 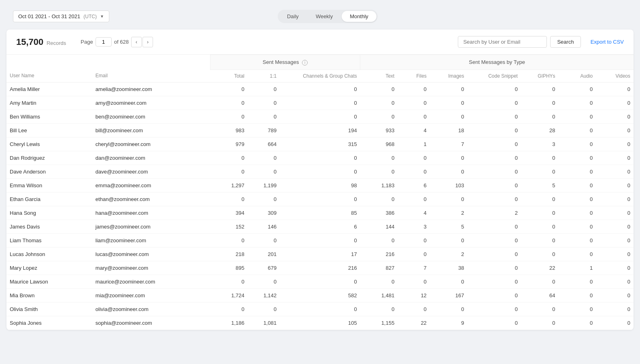 What do you see at coordinates (565, 42) in the screenshot?
I see `search-button: Search` at bounding box center [565, 42].